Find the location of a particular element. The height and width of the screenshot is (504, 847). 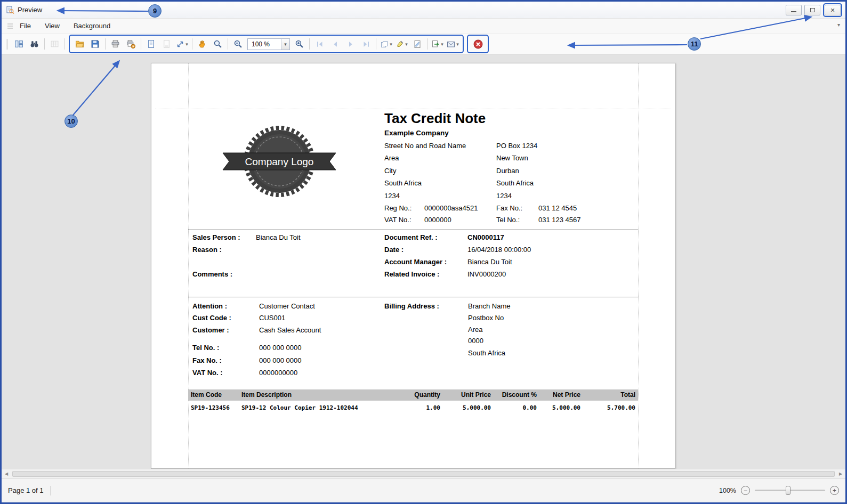

billing-line: 0000 is located at coordinates (475, 341).